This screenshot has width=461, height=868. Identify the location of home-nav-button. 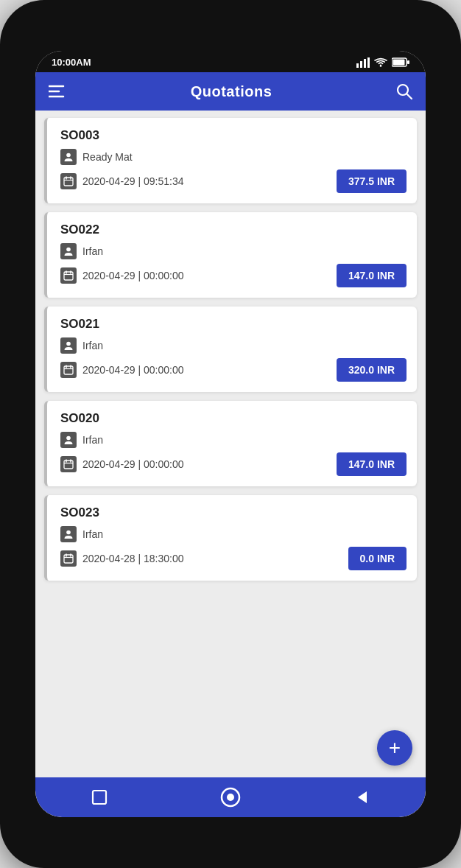
(230, 797).